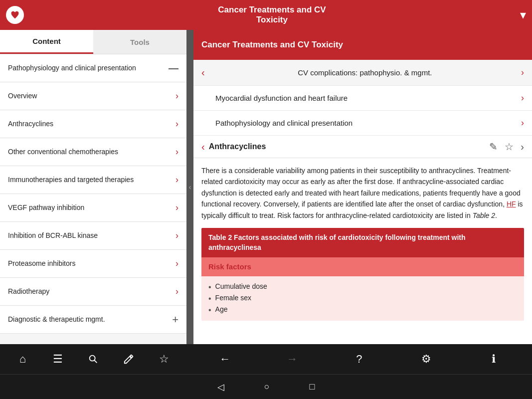  Describe the element at coordinates (93, 152) in the screenshot. I see `nav-item-other-chemo: Other conventional chemotherapies ›` at that location.